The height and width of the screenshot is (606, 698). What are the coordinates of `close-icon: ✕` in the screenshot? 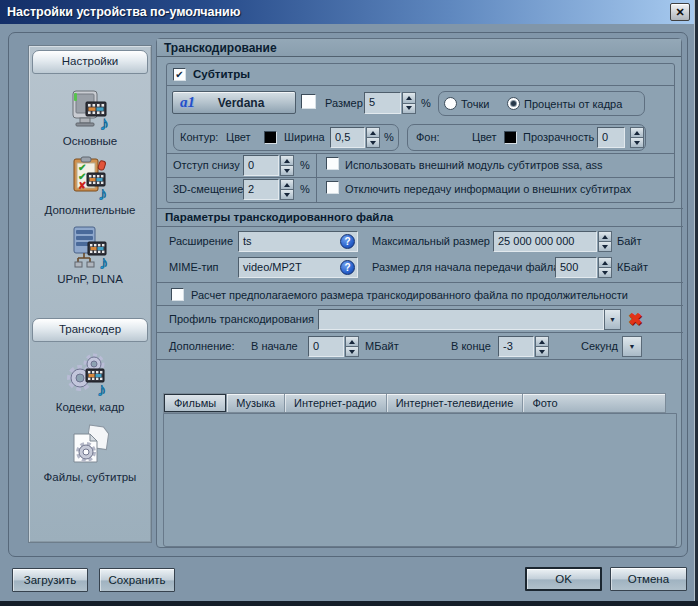 It's located at (680, 12).